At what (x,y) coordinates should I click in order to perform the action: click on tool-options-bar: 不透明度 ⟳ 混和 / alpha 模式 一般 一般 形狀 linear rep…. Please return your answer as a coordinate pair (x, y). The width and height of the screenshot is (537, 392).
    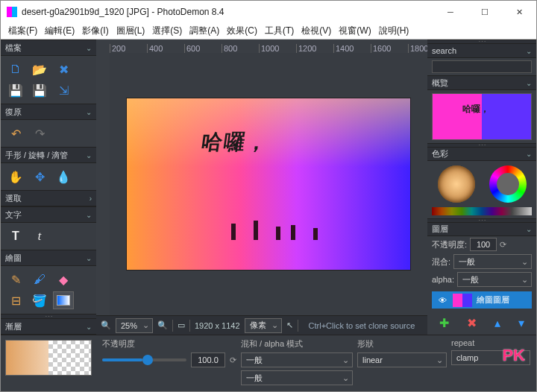
    Looking at the image, I should click on (268, 363).